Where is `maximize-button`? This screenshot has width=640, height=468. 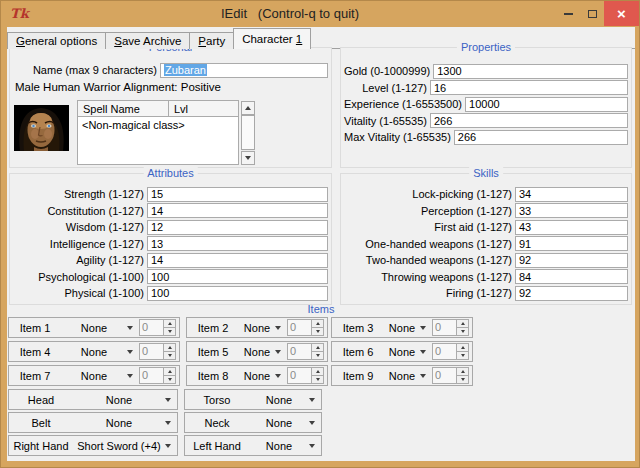 maximize-button is located at coordinates (592, 14).